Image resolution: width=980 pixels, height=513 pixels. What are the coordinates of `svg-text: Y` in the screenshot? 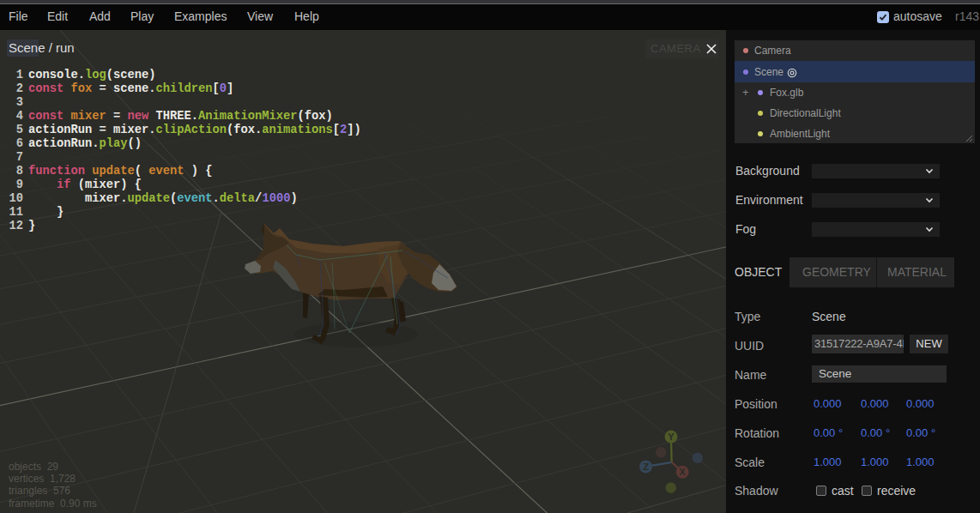 It's located at (671, 437).